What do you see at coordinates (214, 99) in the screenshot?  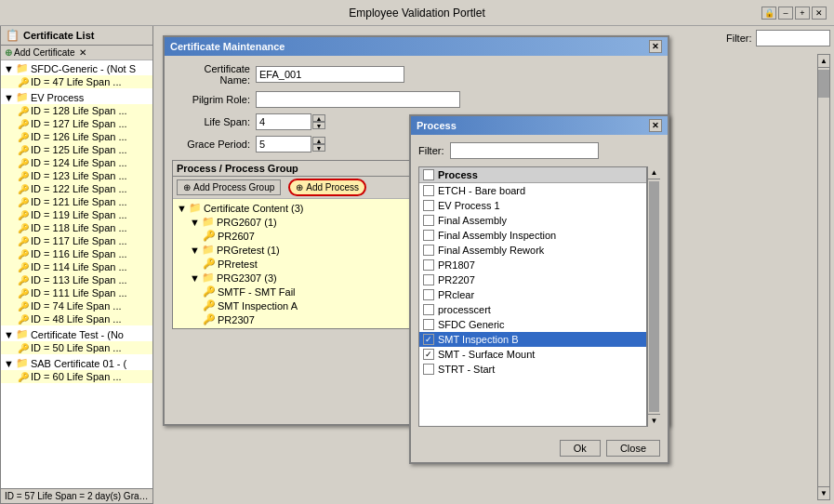 I see `pilgrim-role-label: Pilgrim Role:` at bounding box center [214, 99].